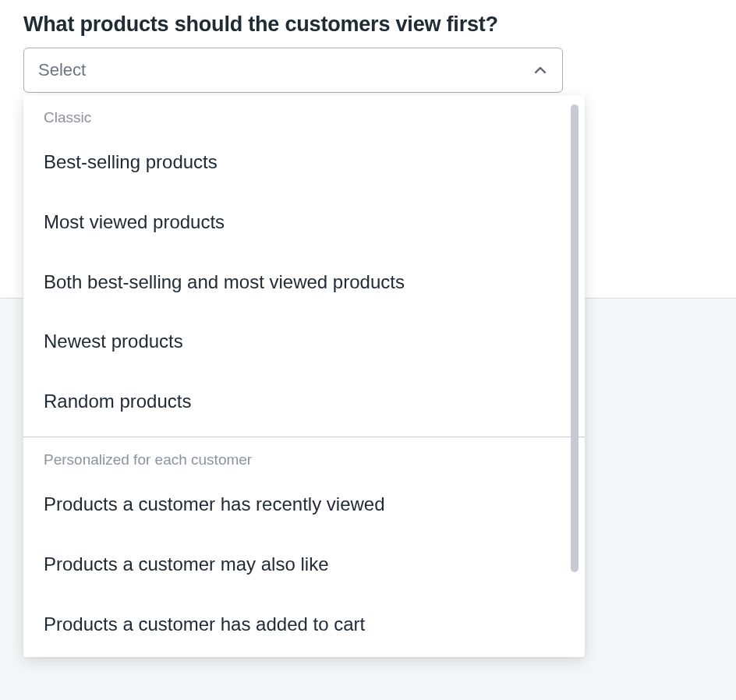 The image size is (736, 700). I want to click on dropdown-option-newest: Newest products, so click(304, 341).